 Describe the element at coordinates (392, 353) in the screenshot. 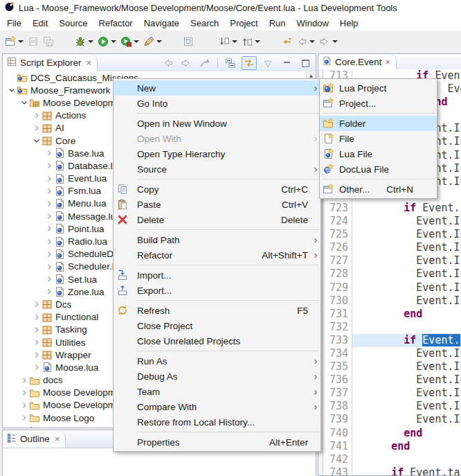

I see `code-line-734: 734 Event.IniDCSUnit = Event.initiator` at that location.